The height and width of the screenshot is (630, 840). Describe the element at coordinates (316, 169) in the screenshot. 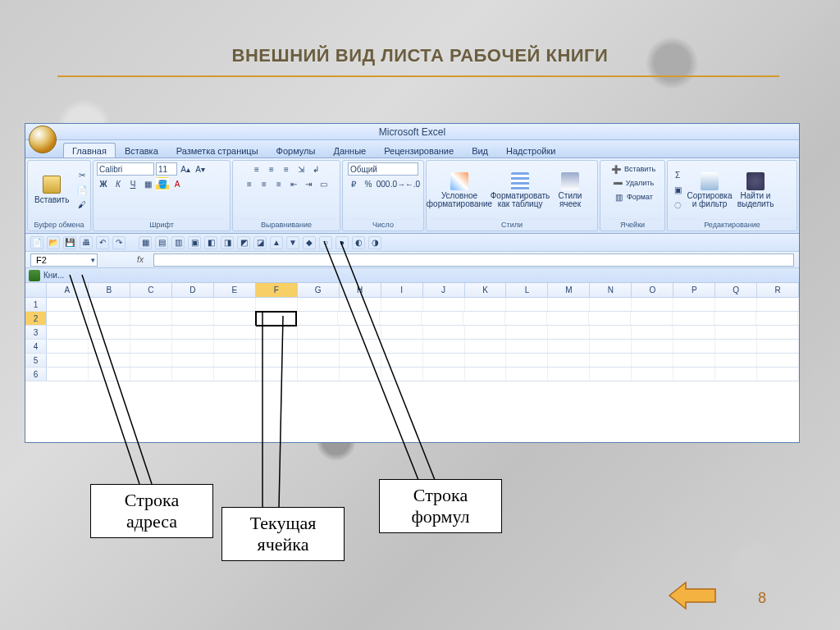

I see `wrap-text: ↲` at that location.